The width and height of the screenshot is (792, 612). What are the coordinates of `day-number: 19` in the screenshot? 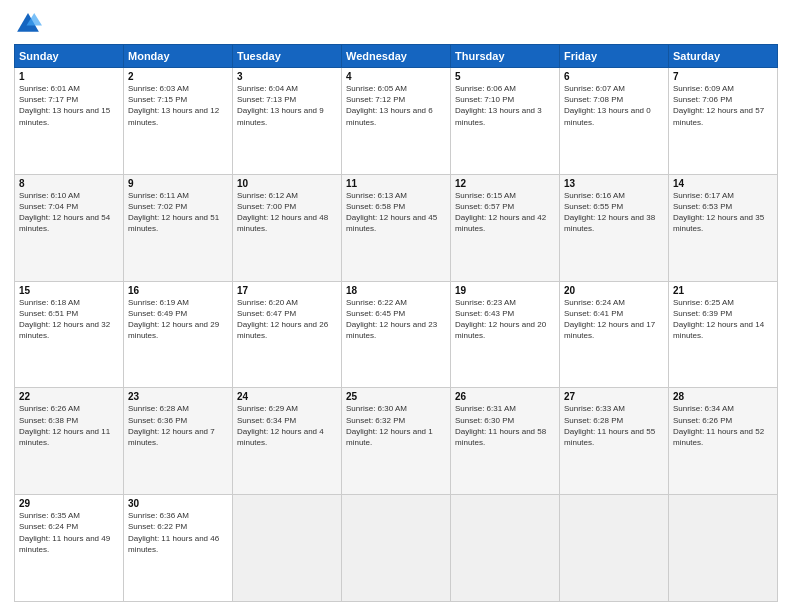 It's located at (505, 290).